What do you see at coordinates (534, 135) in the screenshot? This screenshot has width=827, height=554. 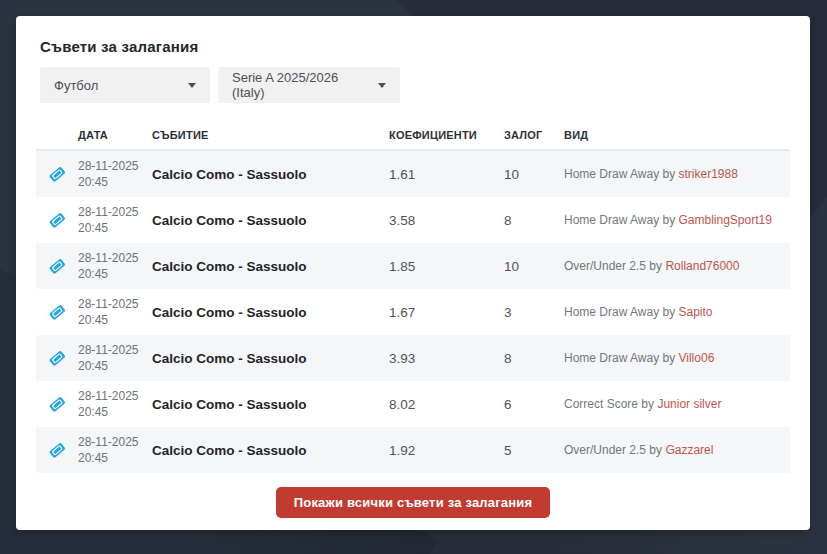 I see `header-stake: ЗАЛОГ` at bounding box center [534, 135].